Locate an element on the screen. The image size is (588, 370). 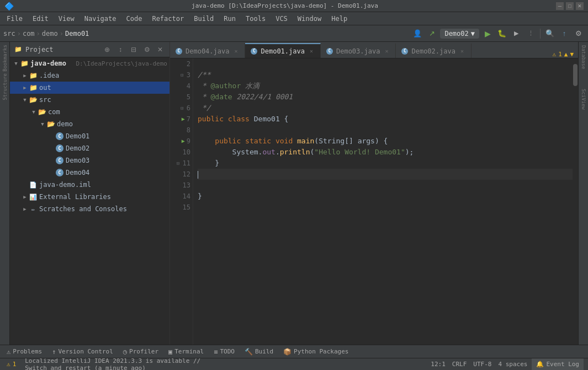
separator is located at coordinates (540, 34).